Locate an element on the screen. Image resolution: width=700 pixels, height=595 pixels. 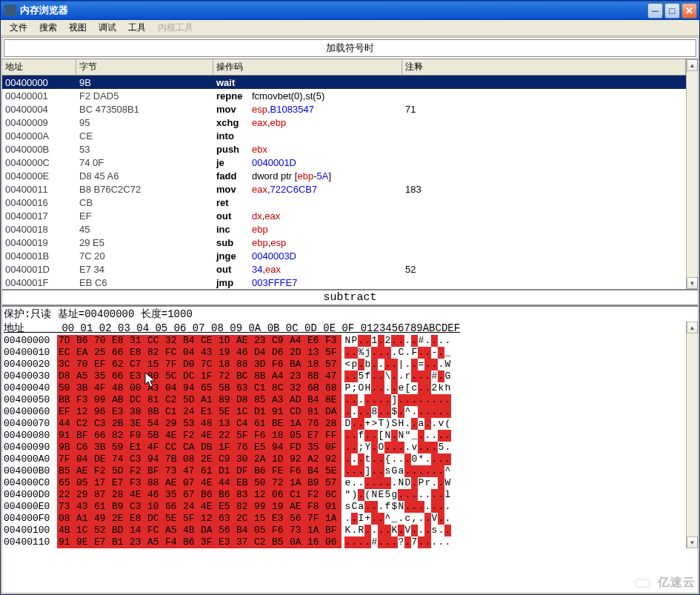
mnemonic: jmp is located at coordinates (234, 283).